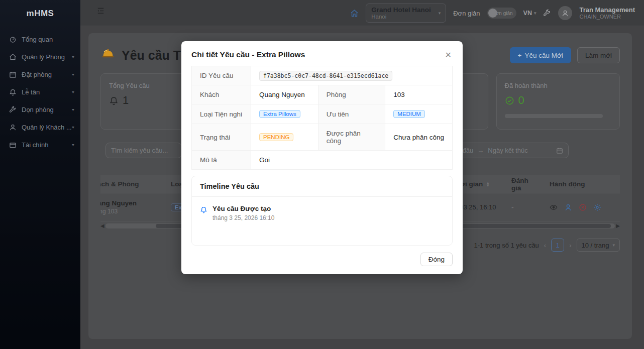 The image size is (644, 349). What do you see at coordinates (276, 137) in the screenshot?
I see `status-badge: PENDING` at bounding box center [276, 137].